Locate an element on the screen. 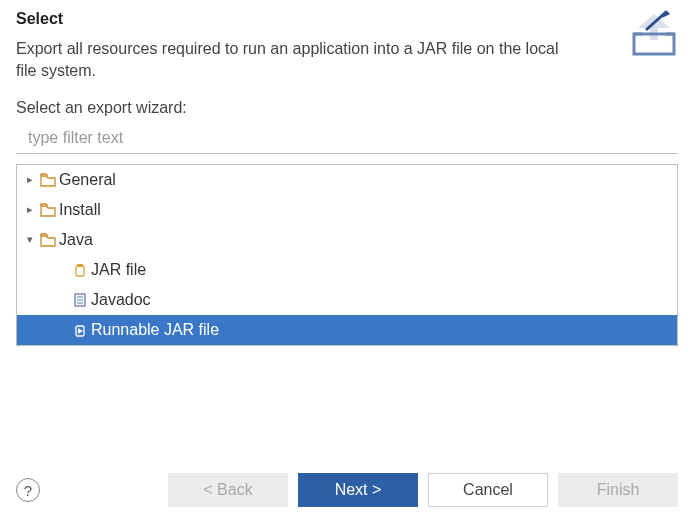 This screenshot has width=694, height=521. runjar-icon is located at coordinates (80, 330).